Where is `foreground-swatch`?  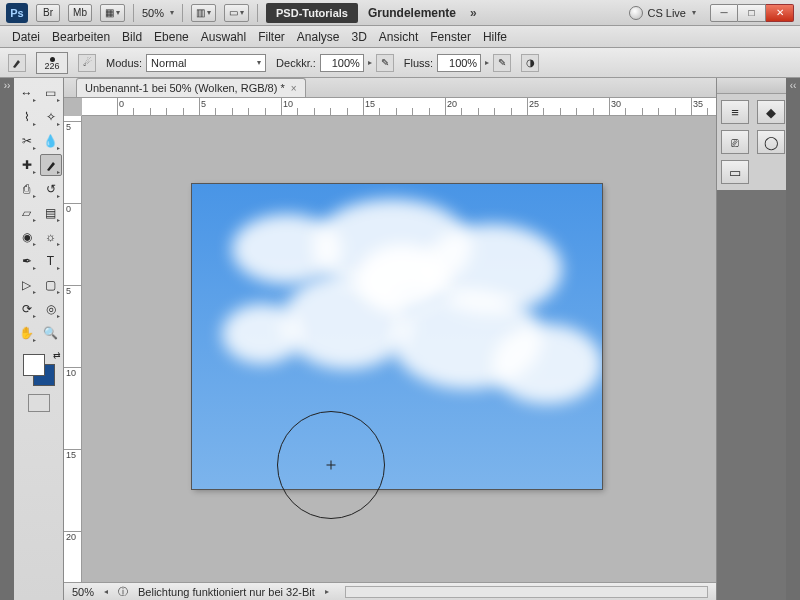
foreground-swatch is located at coordinates (34, 365).